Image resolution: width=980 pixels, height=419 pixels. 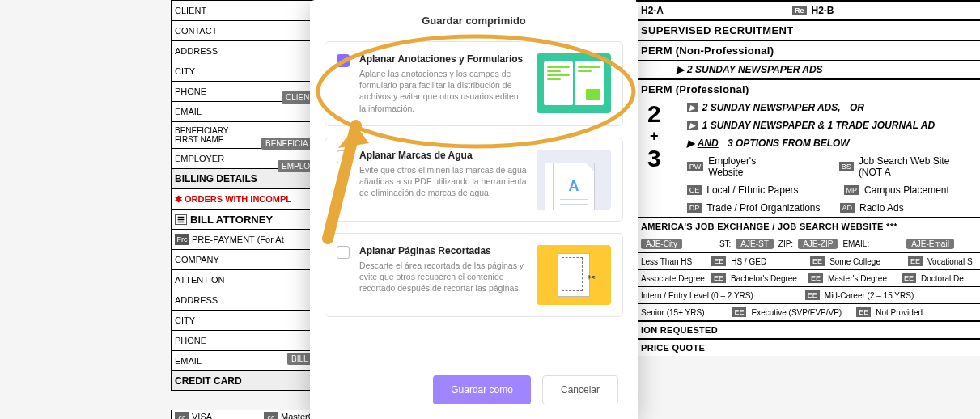 What do you see at coordinates (474, 390) in the screenshot?
I see `modal-actions: Guardar como Cancelar` at bounding box center [474, 390].